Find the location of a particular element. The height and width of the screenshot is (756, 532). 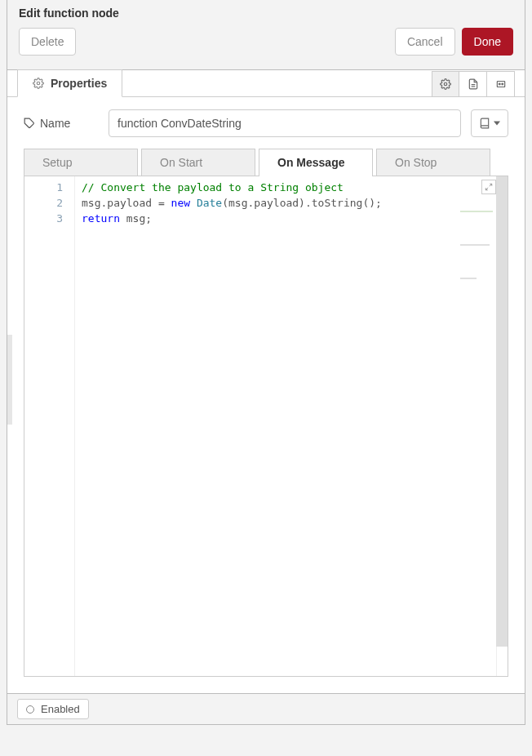

node-settings-button is located at coordinates (446, 84).